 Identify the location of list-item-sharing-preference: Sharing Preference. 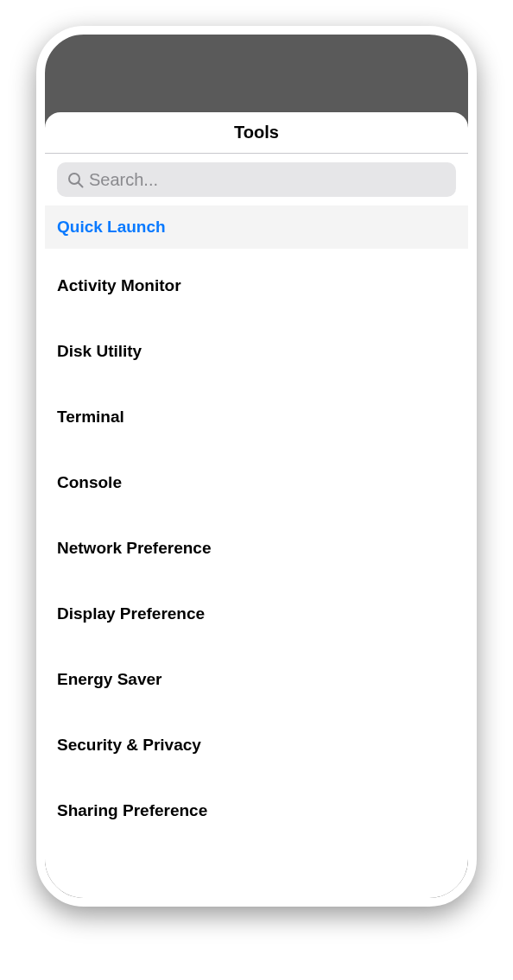
(256, 811).